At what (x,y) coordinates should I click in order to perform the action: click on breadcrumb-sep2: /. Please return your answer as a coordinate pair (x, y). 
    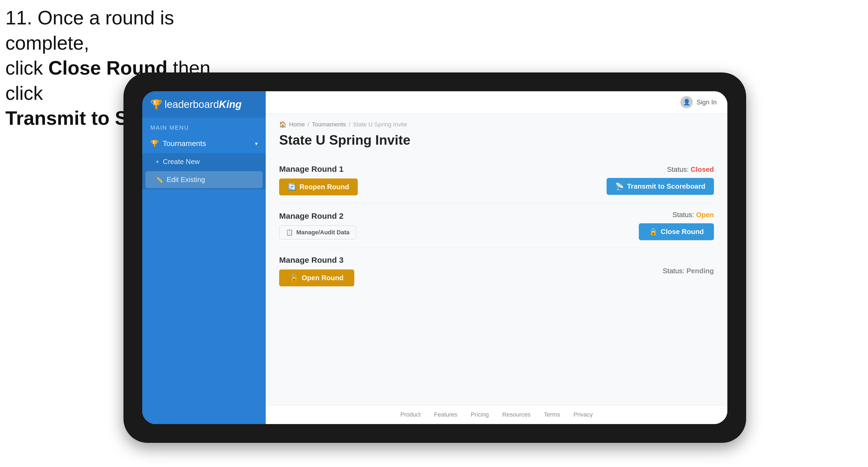
    Looking at the image, I should click on (349, 125).